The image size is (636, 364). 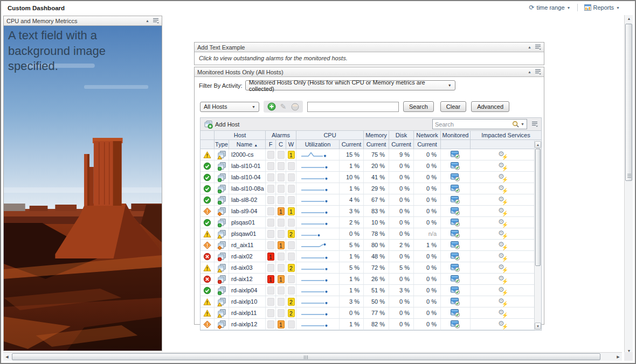 I want to click on scroll-down-icon: ▼, so click(x=538, y=326).